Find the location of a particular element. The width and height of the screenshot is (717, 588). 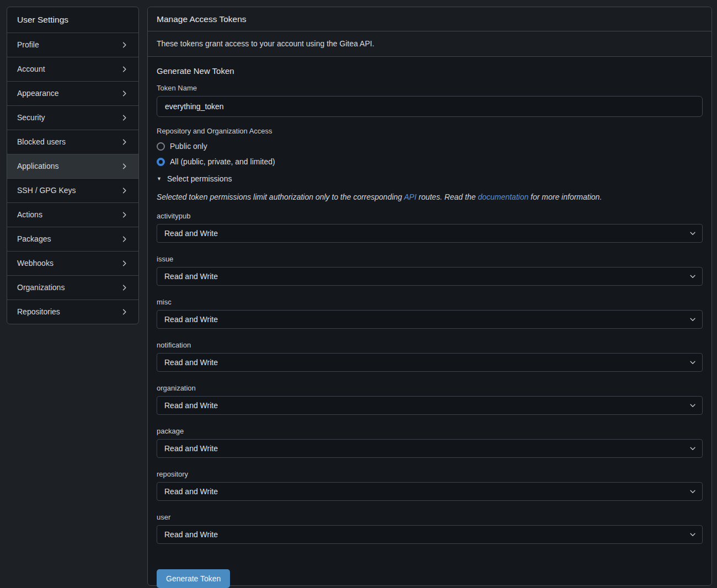

scope-select-activitypub: Read and Write is located at coordinates (430, 233).